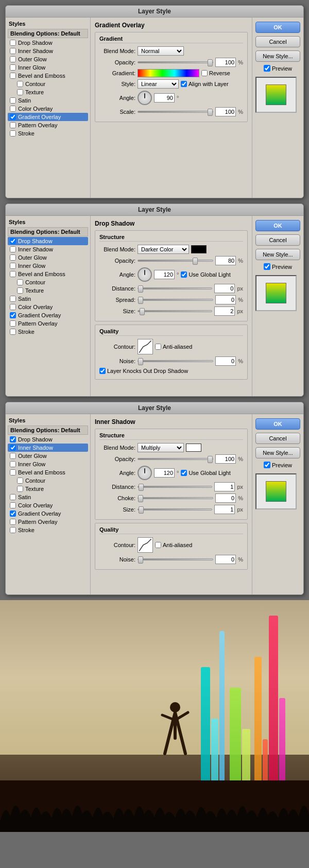 This screenshot has width=309, height=868. What do you see at coordinates (48, 464) in the screenshot?
I see `sidebar-item-inner-glow-3: Inner Glow` at bounding box center [48, 464].